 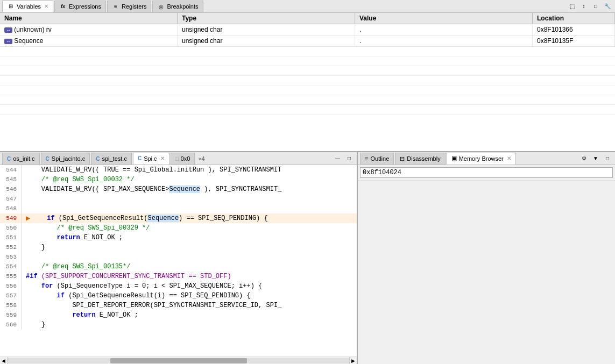 I want to click on col-value: Value, so click(x=444, y=18).